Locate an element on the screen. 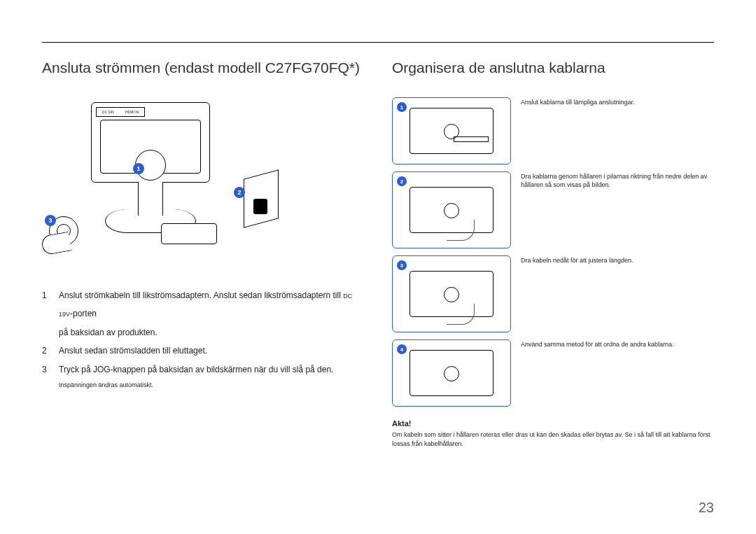  monitor-rear-outline: DC 19V HDMI IN is located at coordinates (150, 143).